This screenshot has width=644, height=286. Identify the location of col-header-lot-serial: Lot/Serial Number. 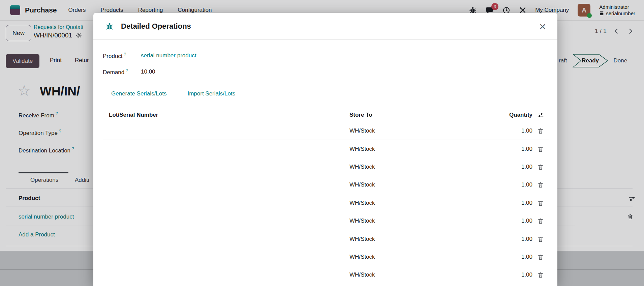
(223, 115).